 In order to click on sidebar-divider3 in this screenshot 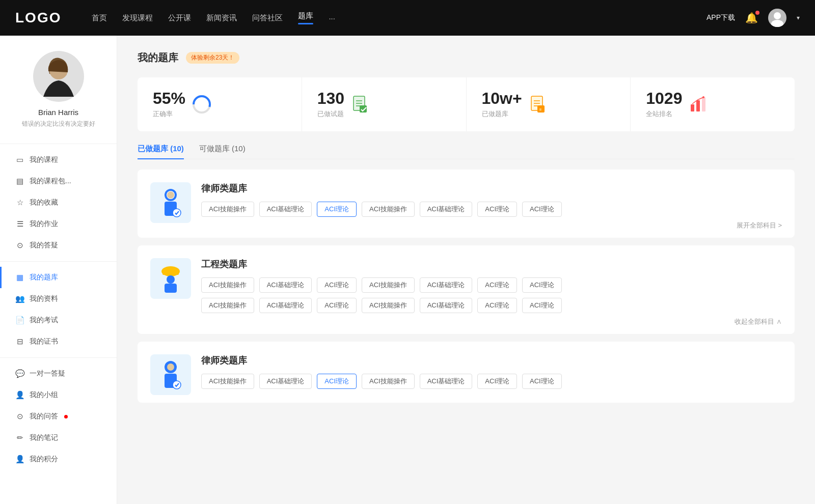, I will do `click(58, 357)`.